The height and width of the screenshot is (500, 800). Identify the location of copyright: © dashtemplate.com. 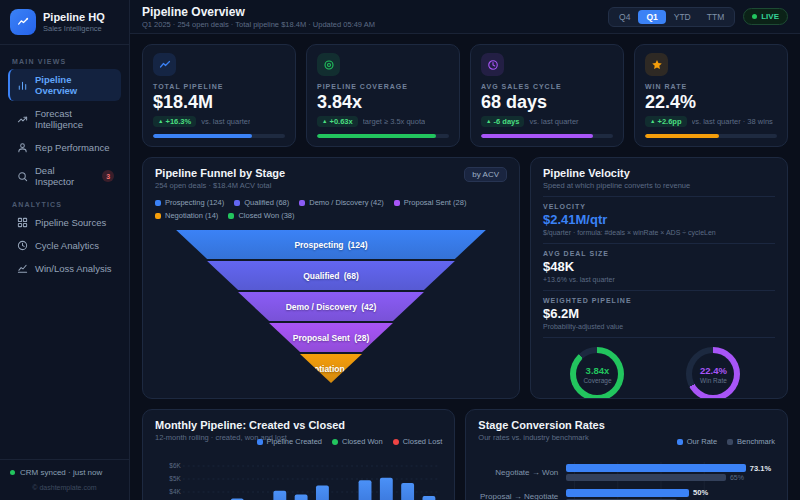
(64, 488).